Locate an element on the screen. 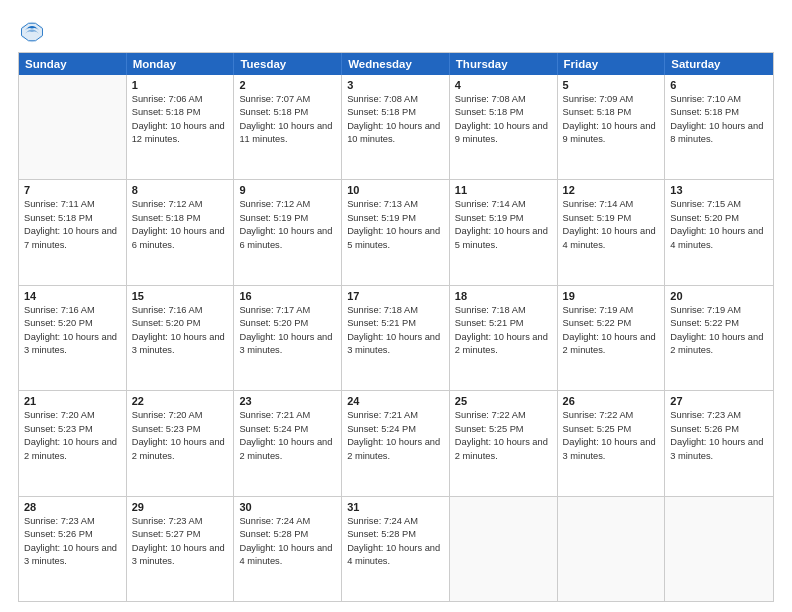 Image resolution: width=792 pixels, height=612 pixels. cell-info-line: Daylight: 10 hours and 11 minutes. is located at coordinates (288, 134).